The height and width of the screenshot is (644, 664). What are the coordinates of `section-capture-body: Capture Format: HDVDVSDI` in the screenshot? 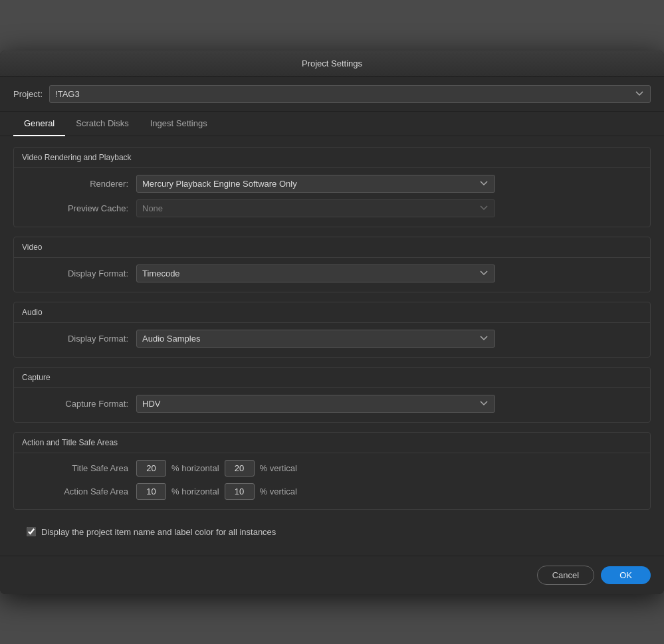 It's located at (332, 405).